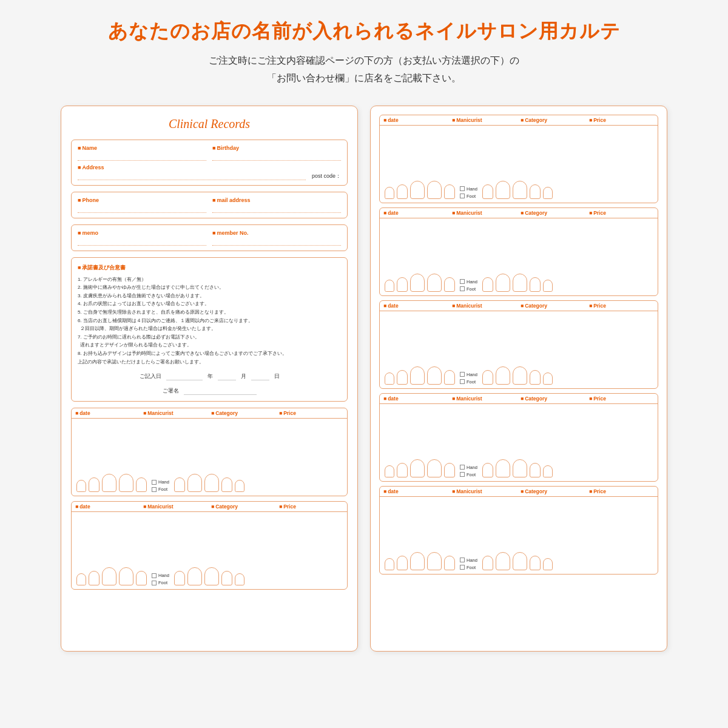  I want to click on r-hand-label-1: Hand, so click(472, 189).